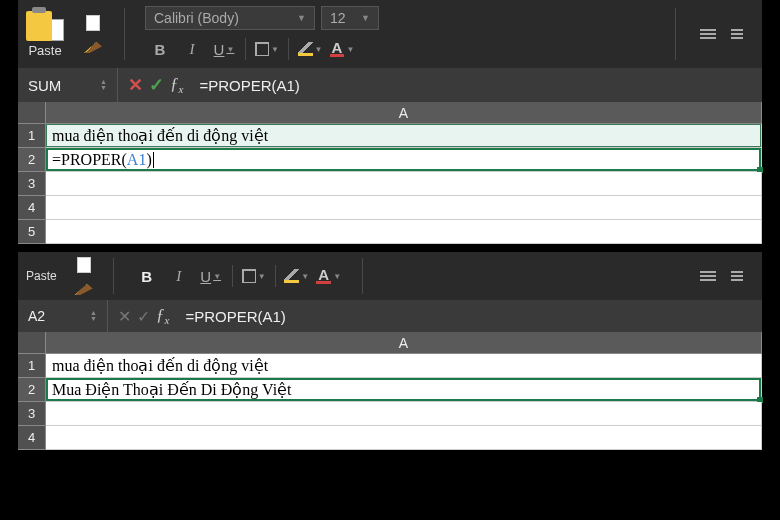 The image size is (780, 520). I want to click on row-header: 5, so click(32, 232).